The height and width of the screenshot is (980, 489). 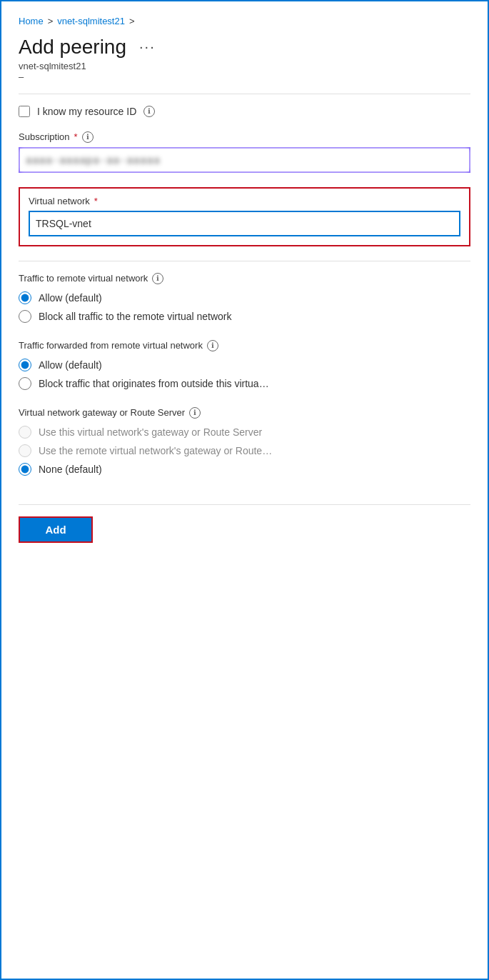 I want to click on radio-forwarded-block-input, so click(x=25, y=384).